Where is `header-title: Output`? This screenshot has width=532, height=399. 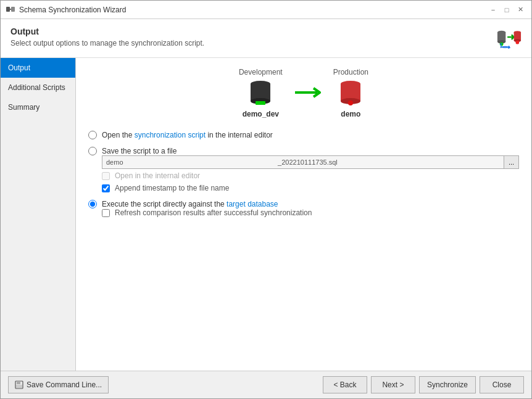 header-title: Output is located at coordinates (107, 31).